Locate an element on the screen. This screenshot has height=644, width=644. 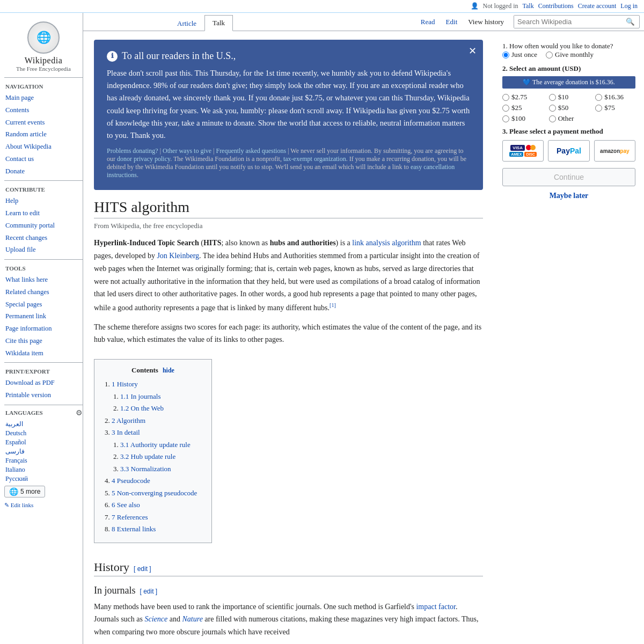
languages-settings-icon: ⚙ is located at coordinates (79, 413).